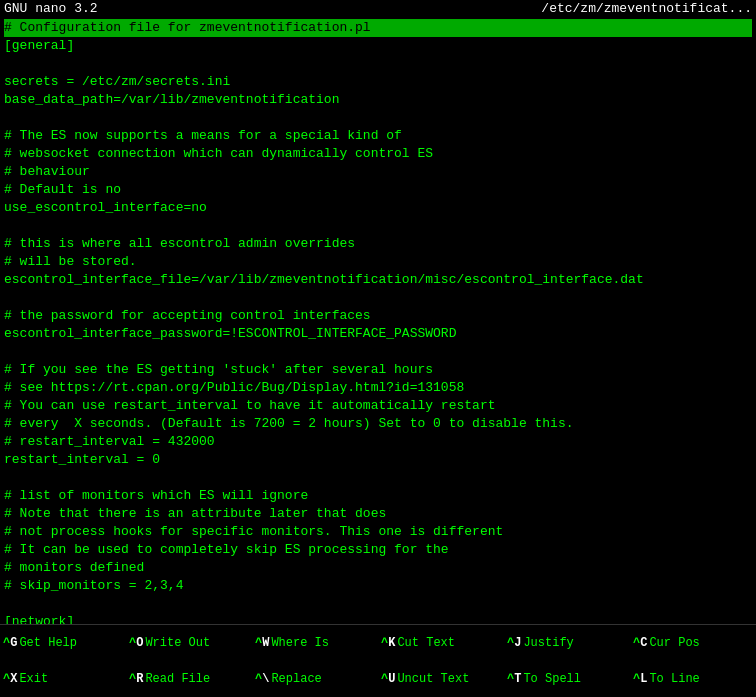 The width and height of the screenshot is (756, 697). Describe the element at coordinates (674, 679) in the screenshot. I see `shortcut-label: To Line` at that location.